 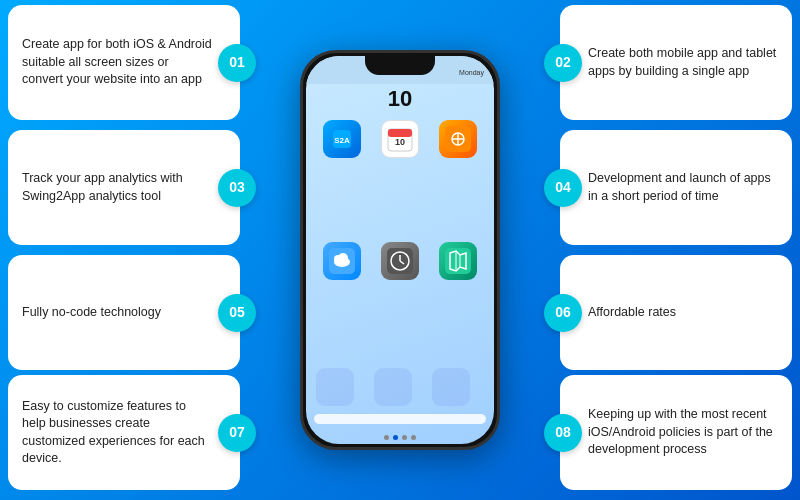 I want to click on feature-card-06: Affordable rates06, so click(x=676, y=312).